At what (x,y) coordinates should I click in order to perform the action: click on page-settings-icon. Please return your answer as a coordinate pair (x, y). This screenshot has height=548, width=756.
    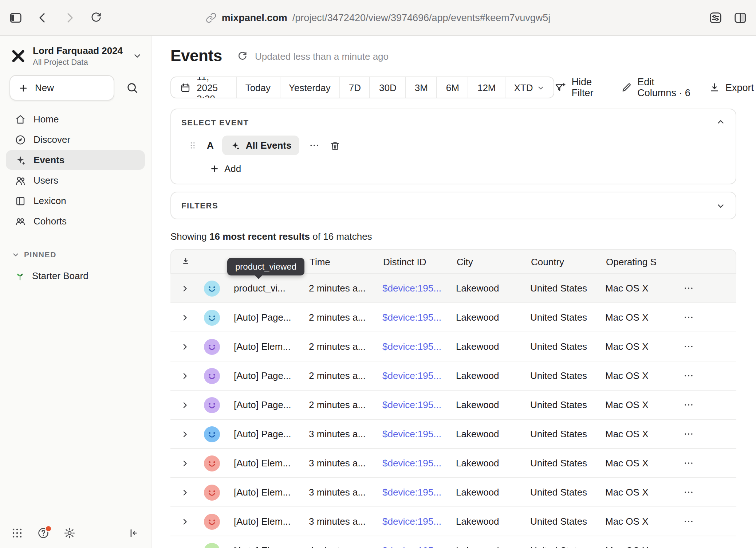
    Looking at the image, I should click on (716, 17).